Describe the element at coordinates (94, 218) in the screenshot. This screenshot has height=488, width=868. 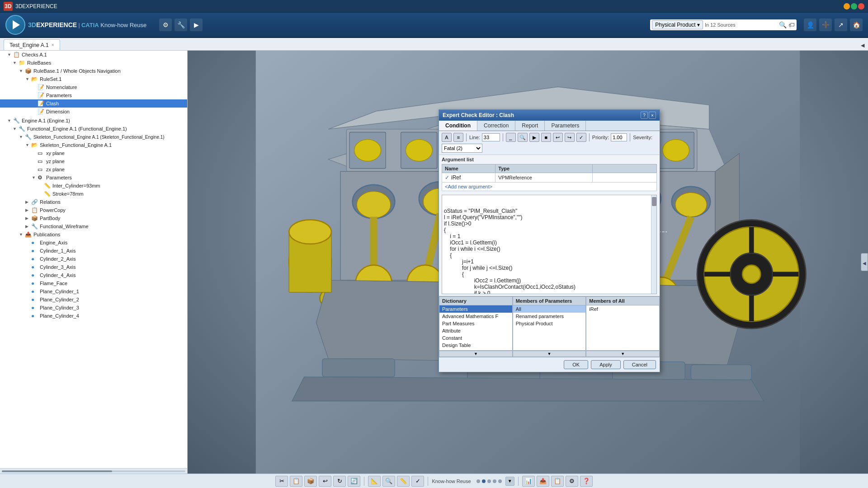
I see `tree-item-partbody: ▶ 📦 PartBody` at that location.